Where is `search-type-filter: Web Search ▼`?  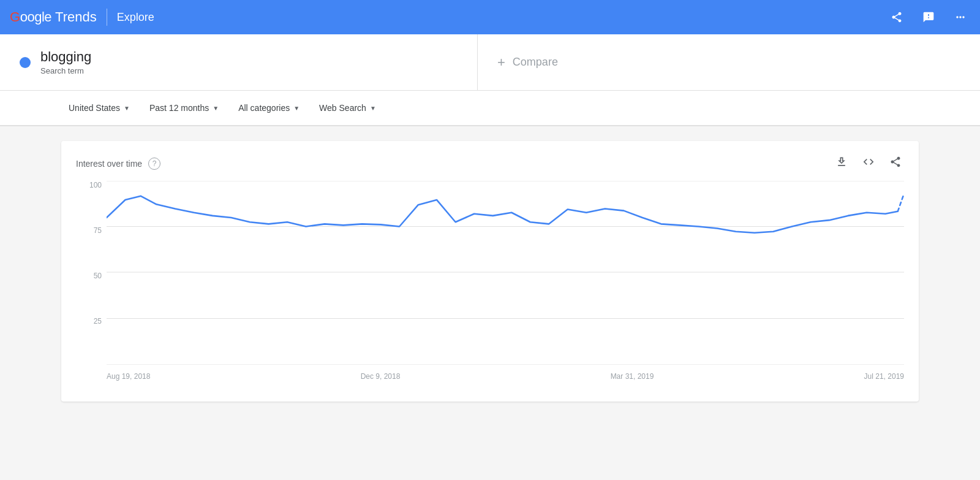
search-type-filter: Web Search ▼ is located at coordinates (348, 108).